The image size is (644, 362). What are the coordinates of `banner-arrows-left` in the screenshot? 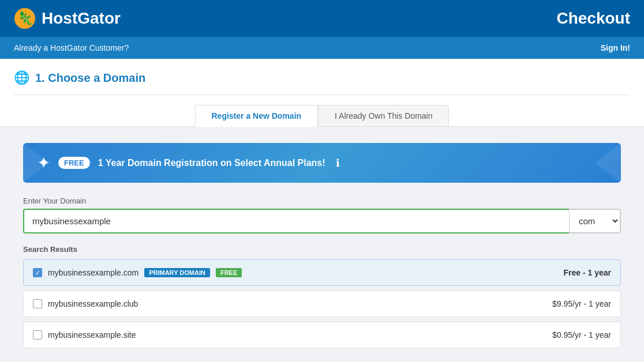 It's located at (40, 163).